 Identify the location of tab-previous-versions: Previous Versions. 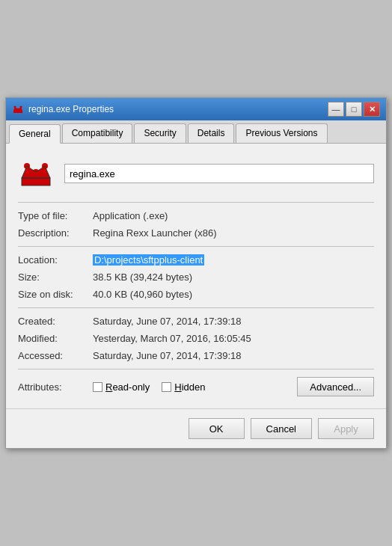
(281, 133).